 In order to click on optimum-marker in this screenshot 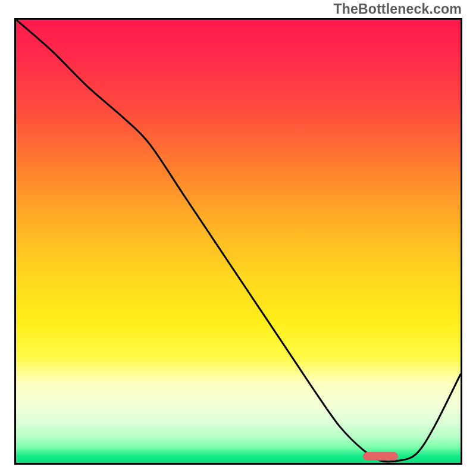, I will do `click(381, 456)`.